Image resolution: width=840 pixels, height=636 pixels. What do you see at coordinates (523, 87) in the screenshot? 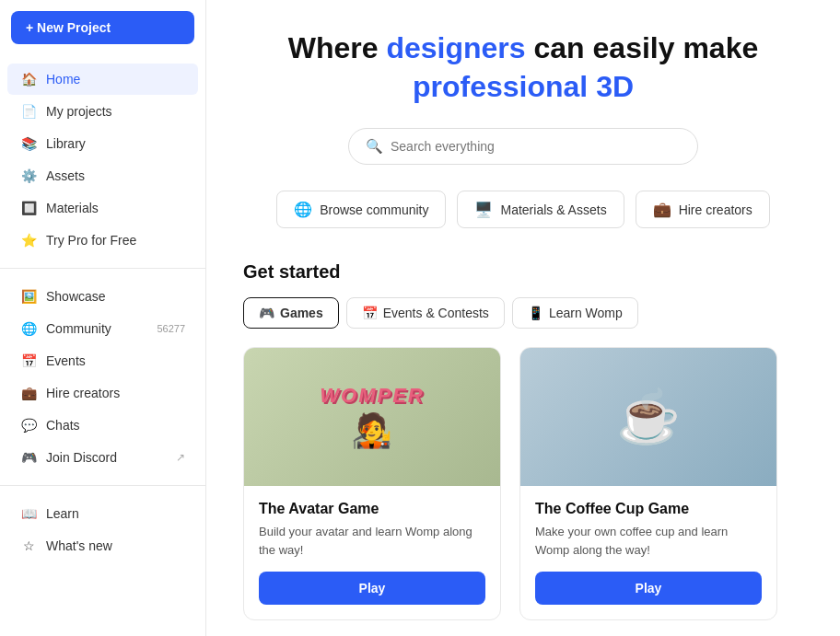
I see `hero-line3: professional 3D` at bounding box center [523, 87].